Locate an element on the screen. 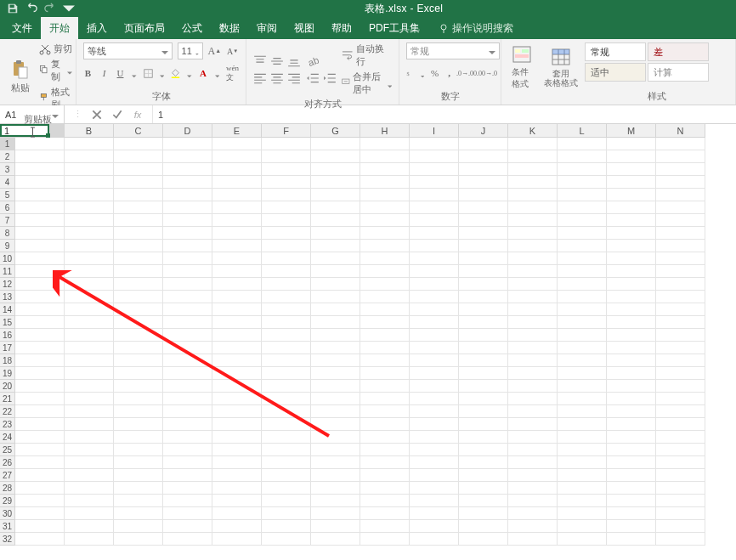  row-header: 15 is located at coordinates (8, 323).